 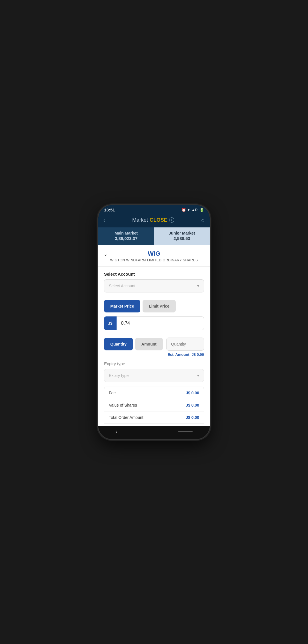 What do you see at coordinates (153, 220) in the screenshot?
I see `header-title: Market CLOSE i` at bounding box center [153, 220].